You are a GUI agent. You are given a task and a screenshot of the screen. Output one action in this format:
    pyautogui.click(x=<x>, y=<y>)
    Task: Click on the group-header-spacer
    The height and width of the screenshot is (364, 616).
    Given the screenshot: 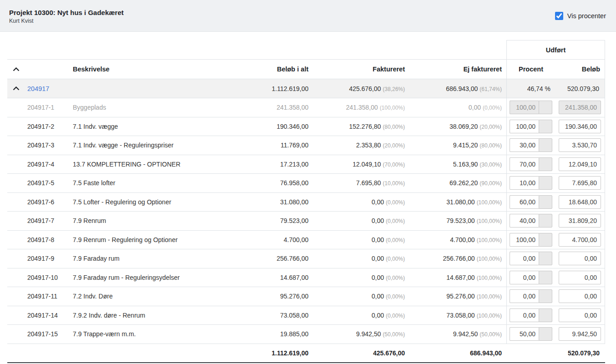 What is the action you would take?
    pyautogui.click(x=257, y=50)
    